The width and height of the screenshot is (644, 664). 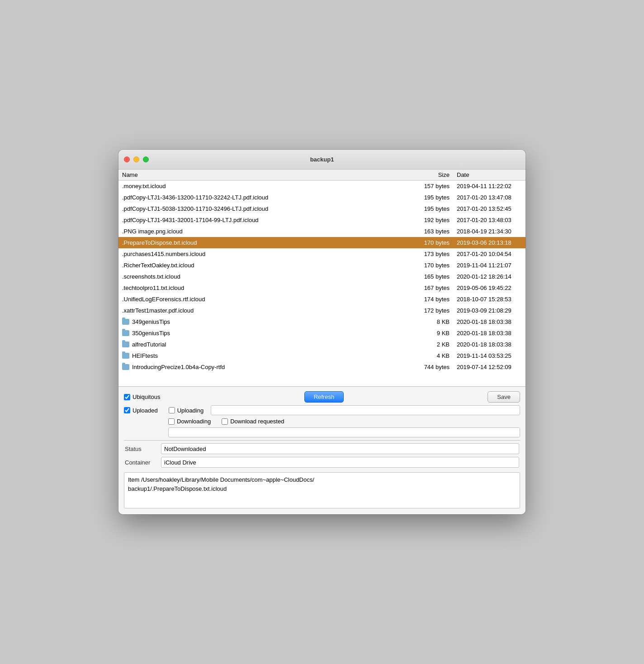 What do you see at coordinates (322, 345) in the screenshot?
I see `table-row: alfredTutorial2 KB2020-01-18 18:03:38` at bounding box center [322, 345].